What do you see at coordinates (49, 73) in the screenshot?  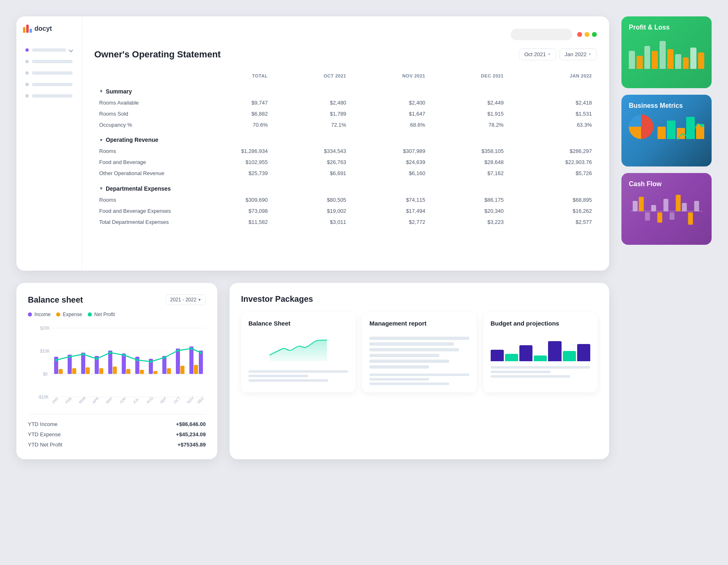 I see `sidebar-item-transactions` at bounding box center [49, 73].